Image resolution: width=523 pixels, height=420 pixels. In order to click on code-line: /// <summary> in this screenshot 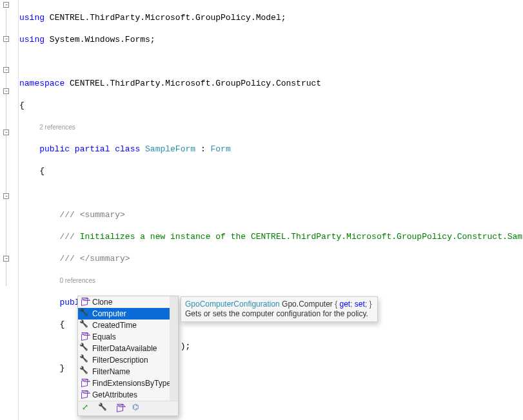, I will do `click(271, 215)`.